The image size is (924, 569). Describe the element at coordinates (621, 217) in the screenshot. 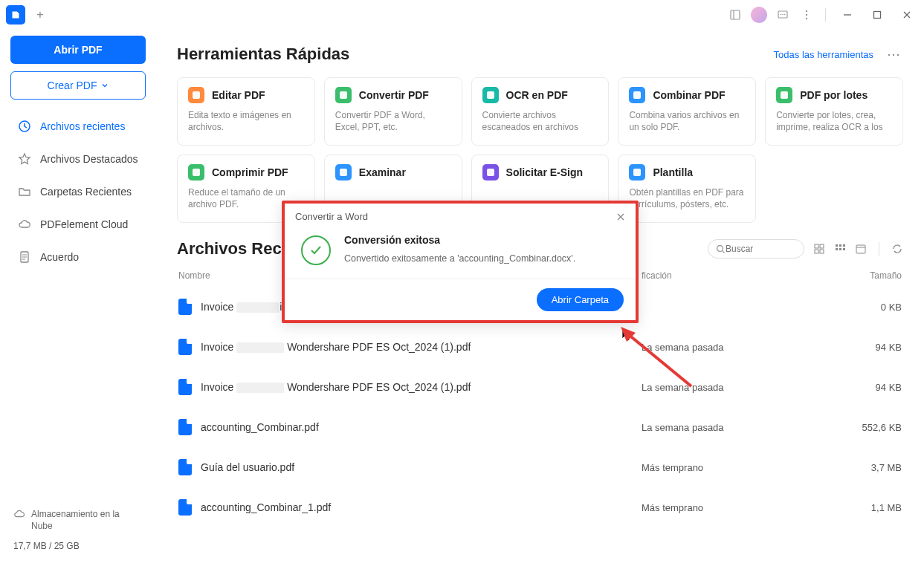

I see `dialog-close-button` at that location.